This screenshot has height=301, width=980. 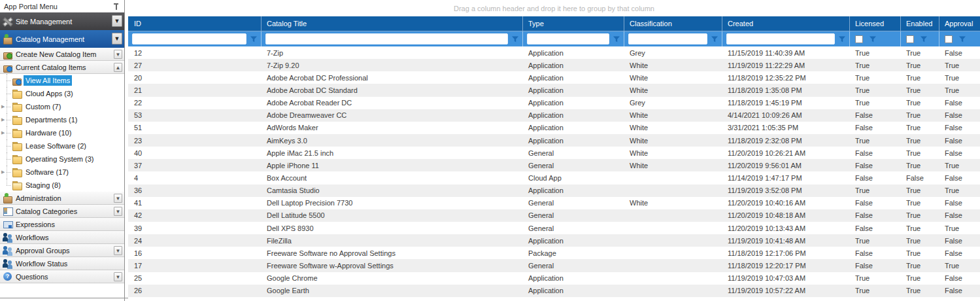 I want to click on table-row: 51 AdWords Maker Application White 3/31/…, so click(x=554, y=128).